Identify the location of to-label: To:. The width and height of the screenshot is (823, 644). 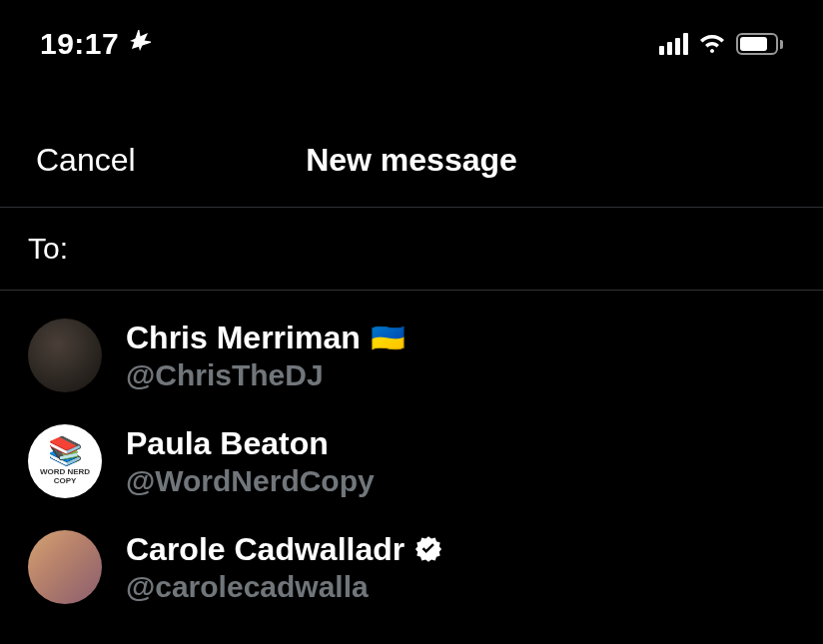
(48, 249).